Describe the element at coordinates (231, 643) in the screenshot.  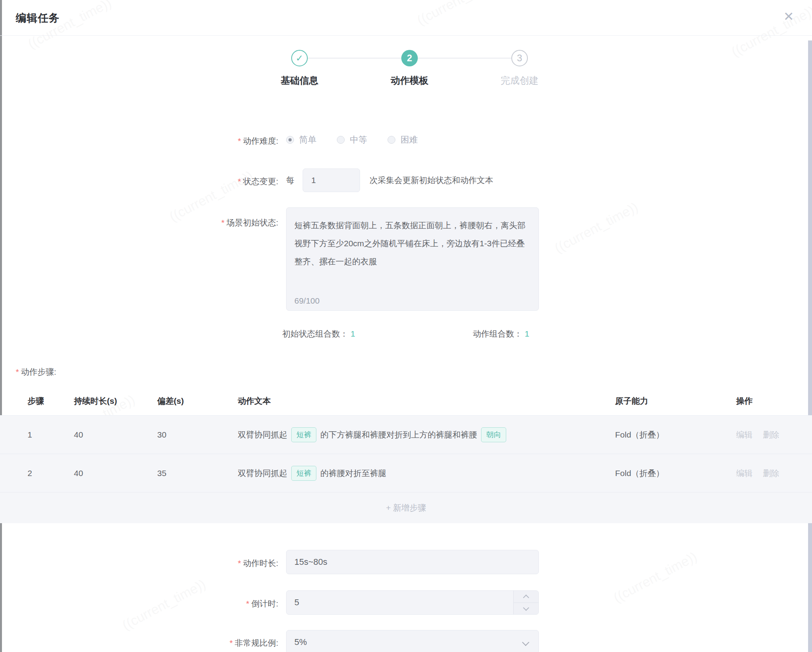
I see `unusual-ratio-label: *非常规比例:` at that location.